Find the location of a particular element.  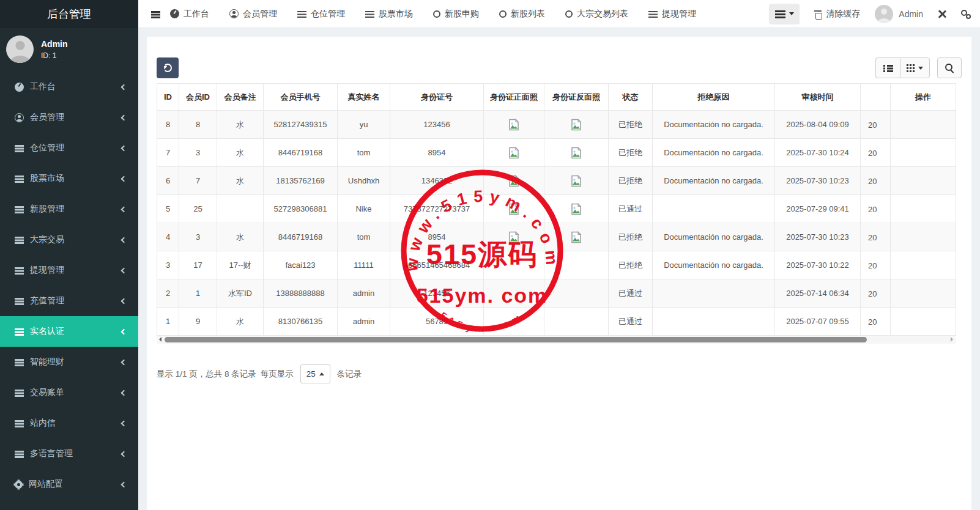

scrollbar-thumb is located at coordinates (516, 340).